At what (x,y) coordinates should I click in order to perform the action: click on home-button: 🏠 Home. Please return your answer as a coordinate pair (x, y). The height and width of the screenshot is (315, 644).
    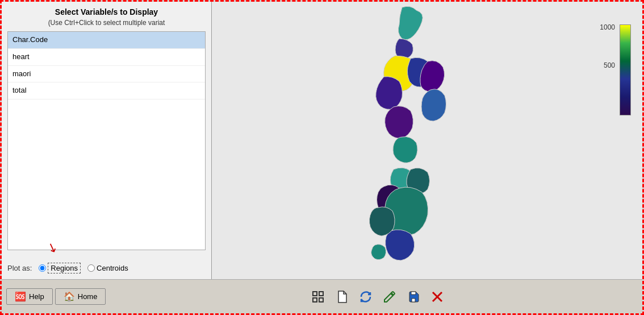
    Looking at the image, I should click on (81, 297).